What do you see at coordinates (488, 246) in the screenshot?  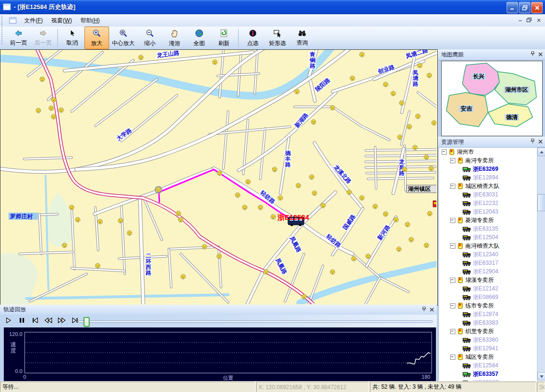 I see `tree-item-group: 南浔稽查大队` at bounding box center [488, 246].